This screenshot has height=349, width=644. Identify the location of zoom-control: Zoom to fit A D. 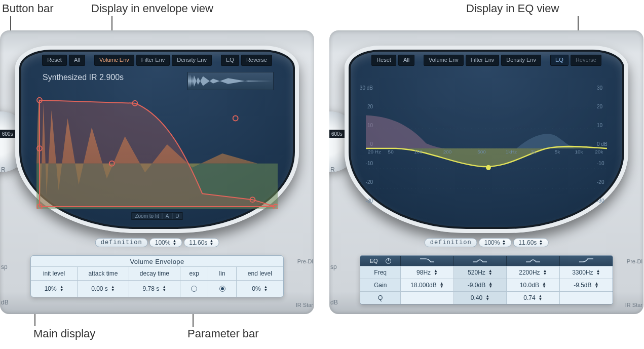
(157, 216).